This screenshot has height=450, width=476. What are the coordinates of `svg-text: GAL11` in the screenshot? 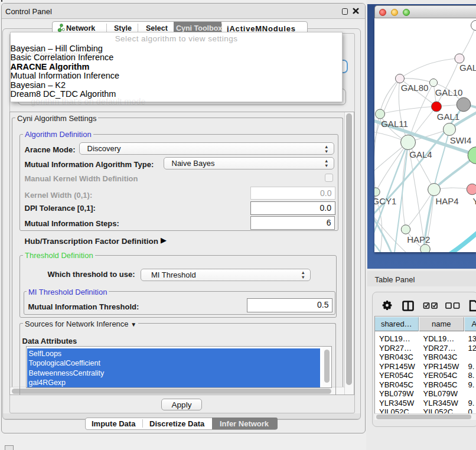 It's located at (395, 124).